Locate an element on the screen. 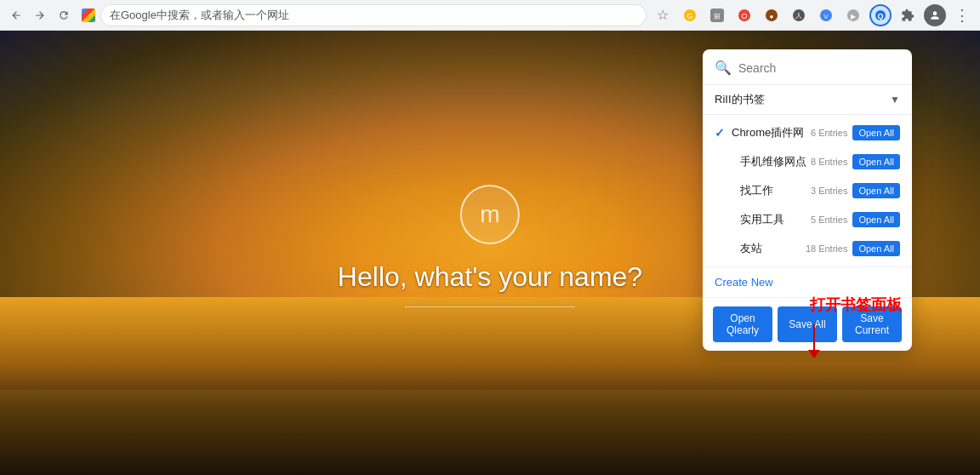 This screenshot has width=980, height=475. avatar-letter: m is located at coordinates (490, 215).